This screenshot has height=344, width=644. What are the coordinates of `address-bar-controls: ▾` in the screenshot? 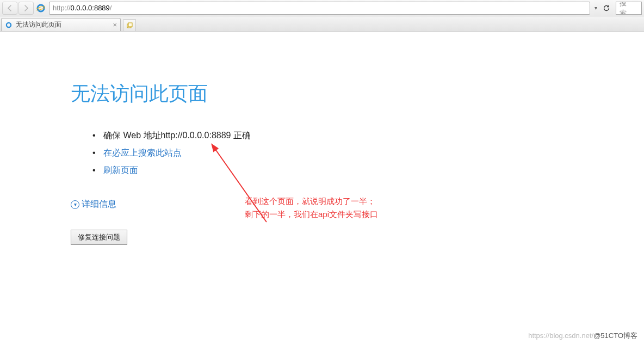 It's located at (604, 8).